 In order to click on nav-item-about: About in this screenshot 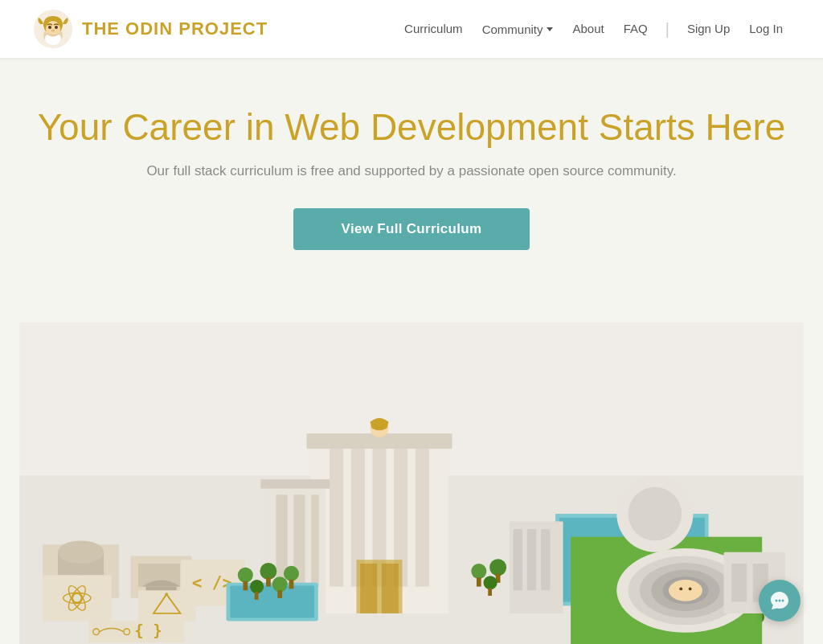, I will do `click(588, 29)`.